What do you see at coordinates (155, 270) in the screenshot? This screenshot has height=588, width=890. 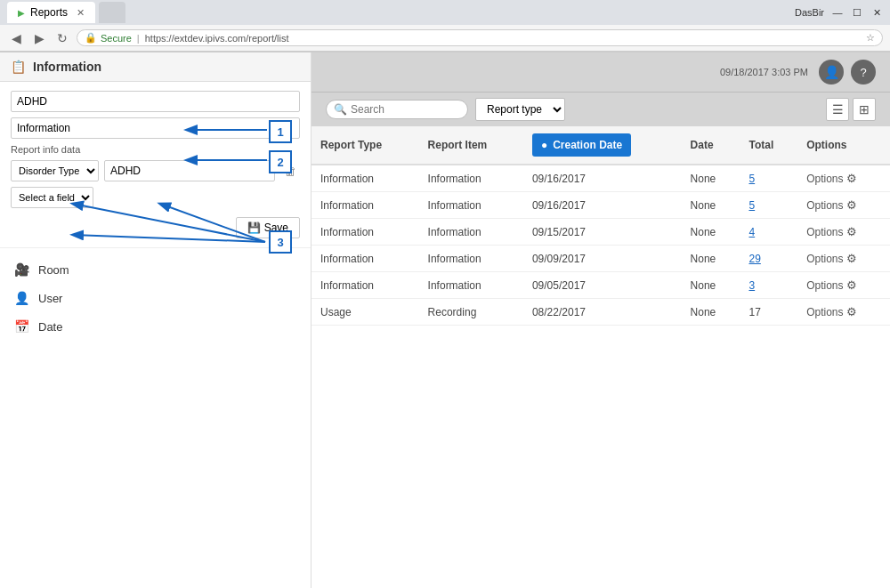 I see `sidebar-item-room: 🎥 Room` at bounding box center [155, 270].